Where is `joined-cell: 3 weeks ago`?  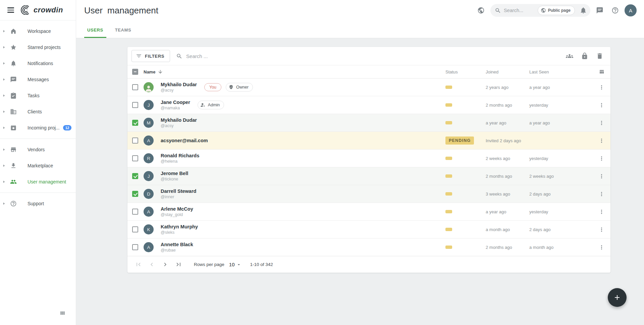 joined-cell: 3 weeks ago is located at coordinates (507, 194).